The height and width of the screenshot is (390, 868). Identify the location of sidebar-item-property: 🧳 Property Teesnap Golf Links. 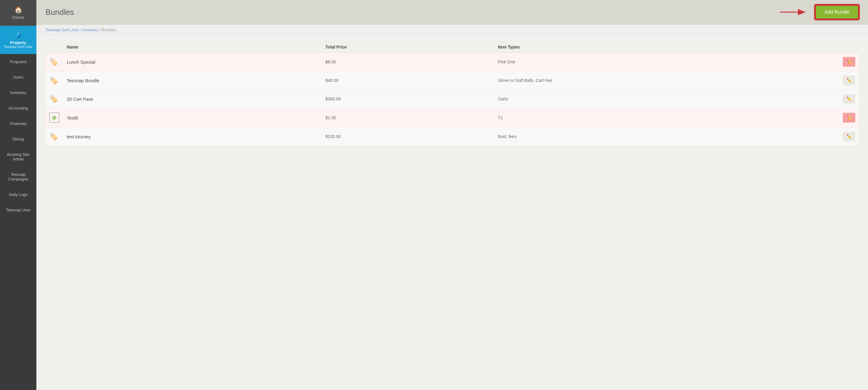
(18, 40).